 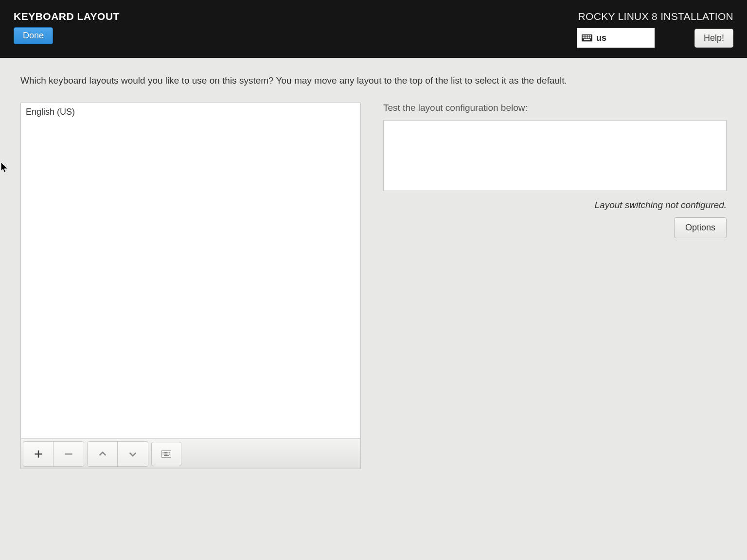 What do you see at coordinates (191, 112) in the screenshot?
I see `list-item: English (US)` at bounding box center [191, 112].